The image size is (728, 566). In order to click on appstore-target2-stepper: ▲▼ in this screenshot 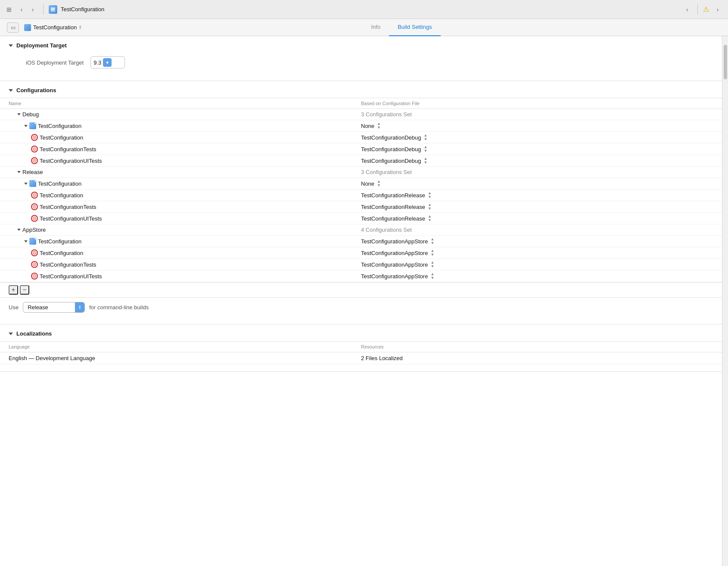, I will do `click(432, 264)`.